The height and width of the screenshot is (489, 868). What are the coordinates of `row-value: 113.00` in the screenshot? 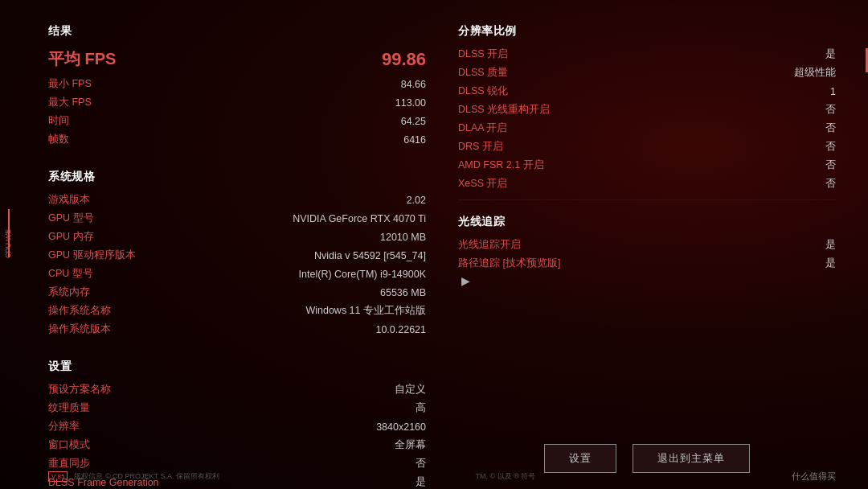 It's located at (411, 103).